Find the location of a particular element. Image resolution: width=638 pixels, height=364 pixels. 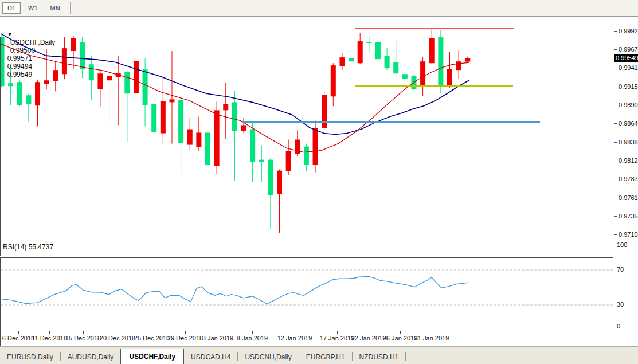

timeframe-toolbar: D1 W1 MN is located at coordinates (319, 8).